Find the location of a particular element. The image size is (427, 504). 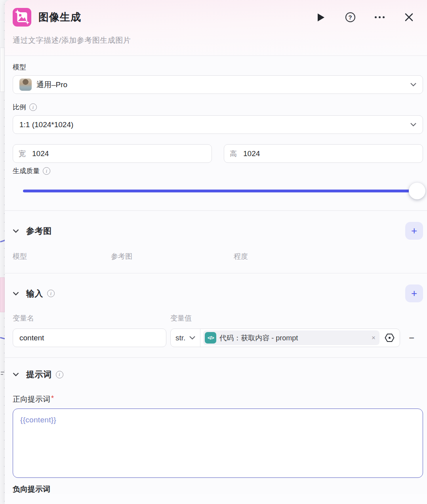

panel-title: 图像生成 is located at coordinates (60, 17).